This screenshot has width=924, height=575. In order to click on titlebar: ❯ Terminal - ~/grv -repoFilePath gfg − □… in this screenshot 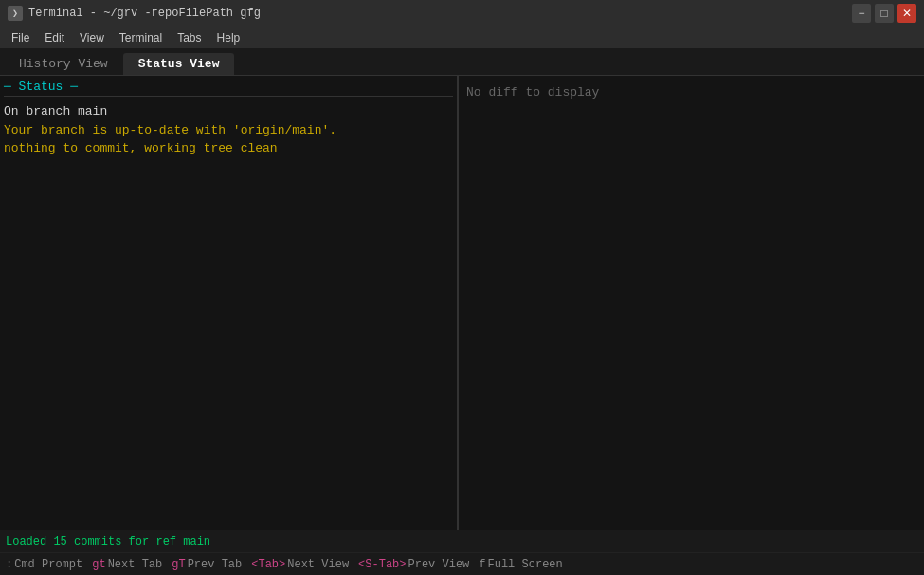, I will do `click(462, 13)`.